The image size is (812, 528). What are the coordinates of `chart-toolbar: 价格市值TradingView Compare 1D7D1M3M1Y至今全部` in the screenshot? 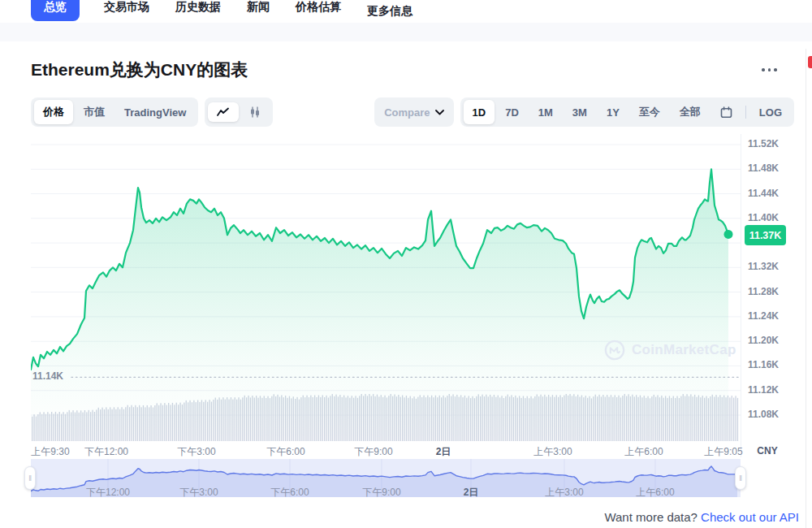 It's located at (412, 112).